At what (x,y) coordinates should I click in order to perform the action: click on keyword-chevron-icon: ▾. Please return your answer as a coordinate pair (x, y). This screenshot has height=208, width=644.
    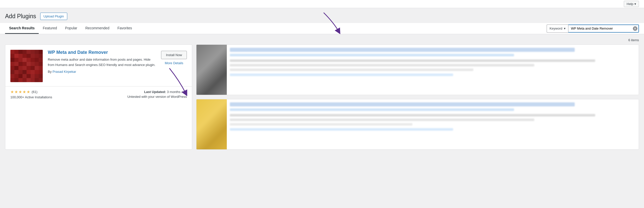
    Looking at the image, I should click on (565, 28).